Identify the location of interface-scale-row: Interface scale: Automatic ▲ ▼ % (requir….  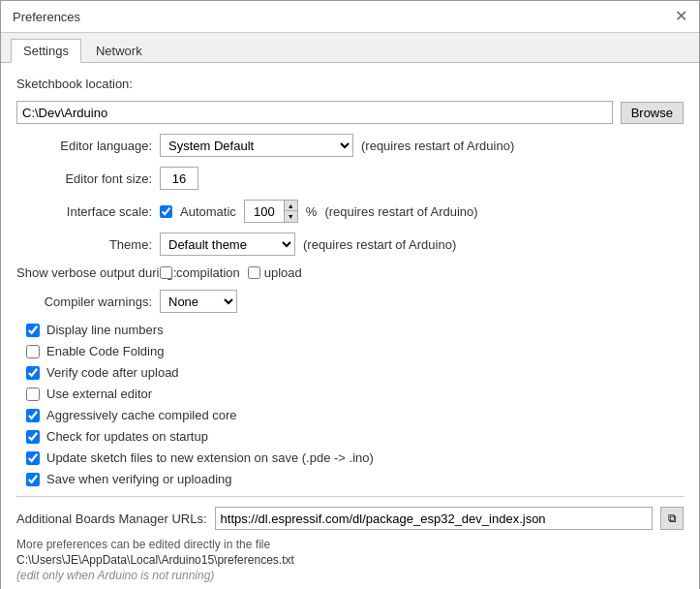
(350, 211).